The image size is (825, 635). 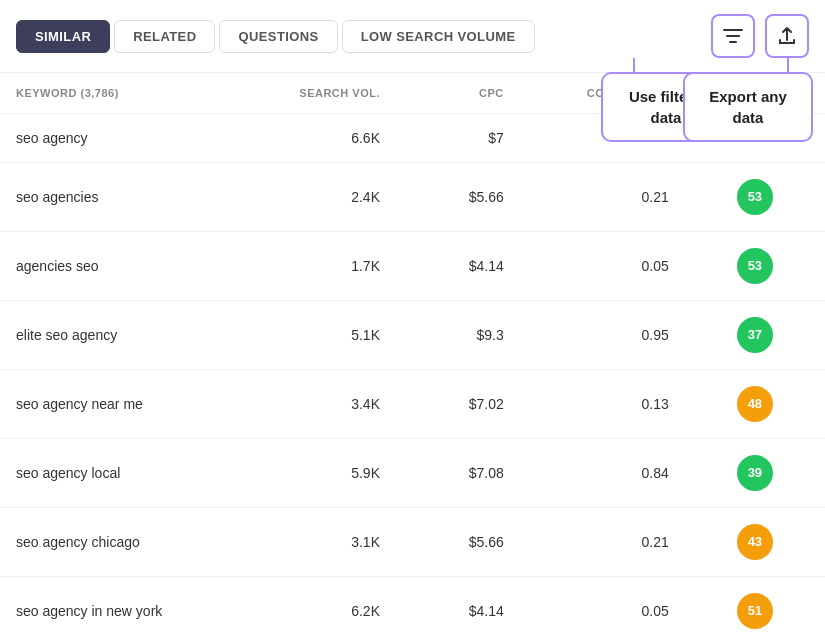 What do you see at coordinates (755, 473) in the screenshot?
I see `difficulty-badge: 39` at bounding box center [755, 473].